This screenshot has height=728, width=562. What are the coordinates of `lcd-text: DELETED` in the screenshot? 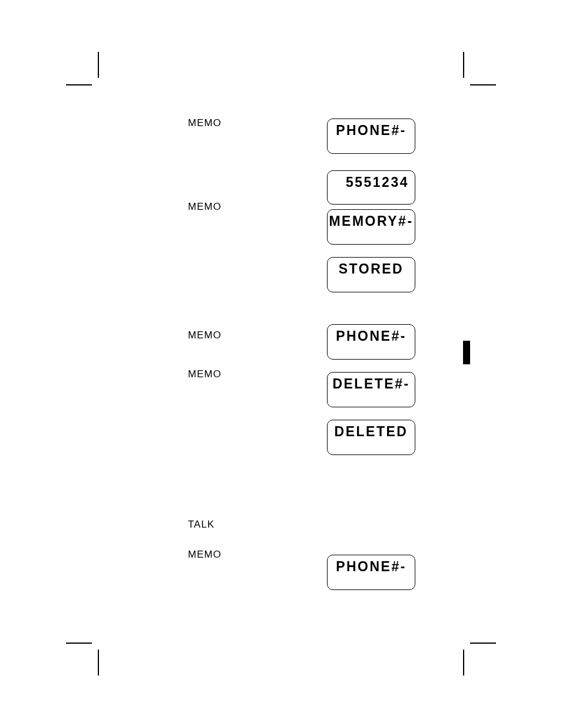 It's located at (371, 431).